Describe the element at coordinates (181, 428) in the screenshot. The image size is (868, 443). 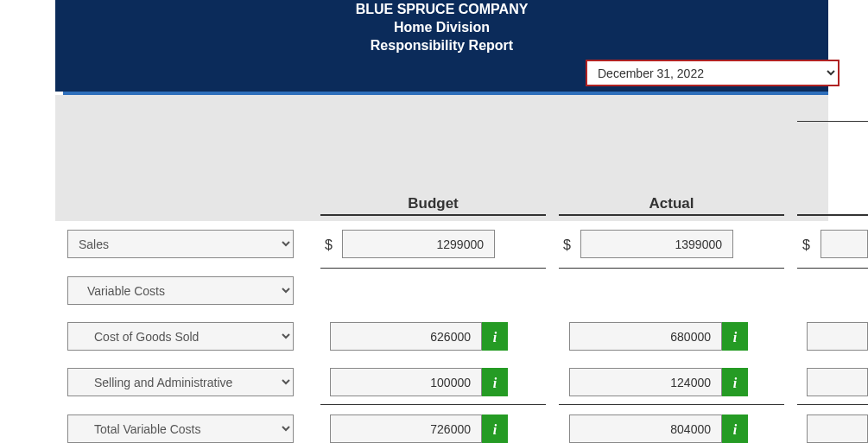
I see `row-label-total-variable: Total Variable Costs` at that location.